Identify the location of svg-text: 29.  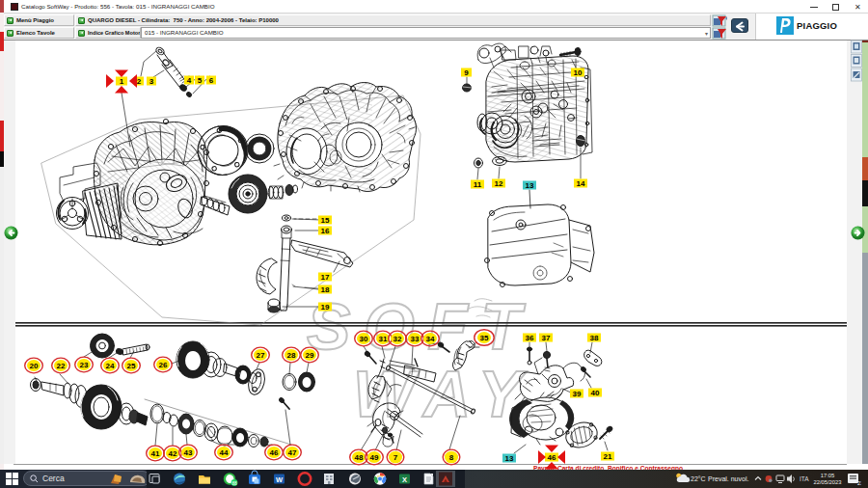
(311, 355).